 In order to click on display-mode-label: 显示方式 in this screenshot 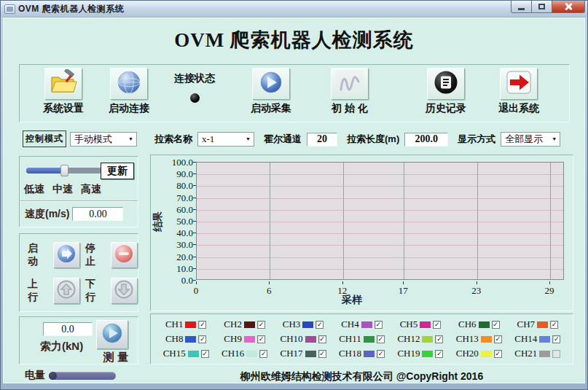, I will do `click(477, 139)`.